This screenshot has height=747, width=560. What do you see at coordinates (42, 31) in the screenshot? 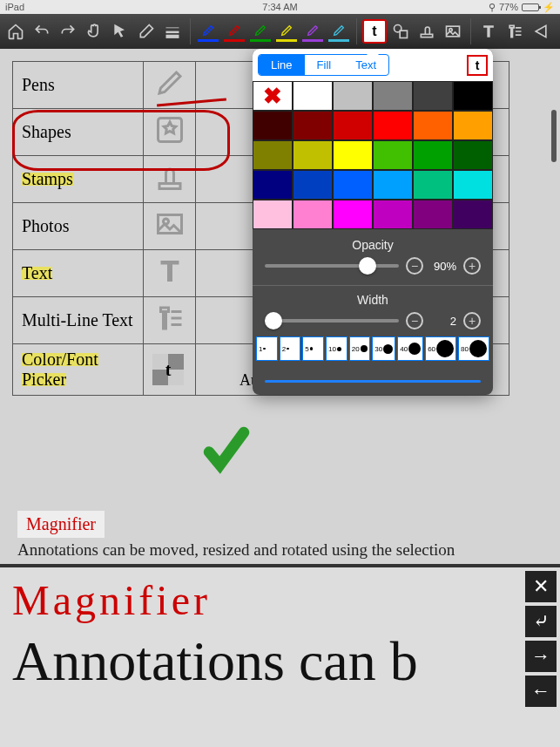
I see `undo-button` at bounding box center [42, 31].